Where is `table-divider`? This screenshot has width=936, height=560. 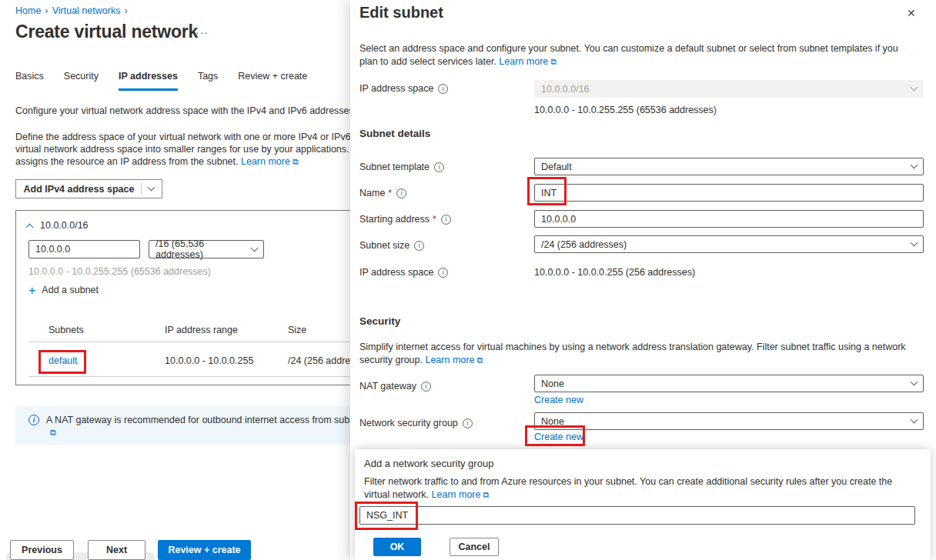 table-divider is located at coordinates (203, 377).